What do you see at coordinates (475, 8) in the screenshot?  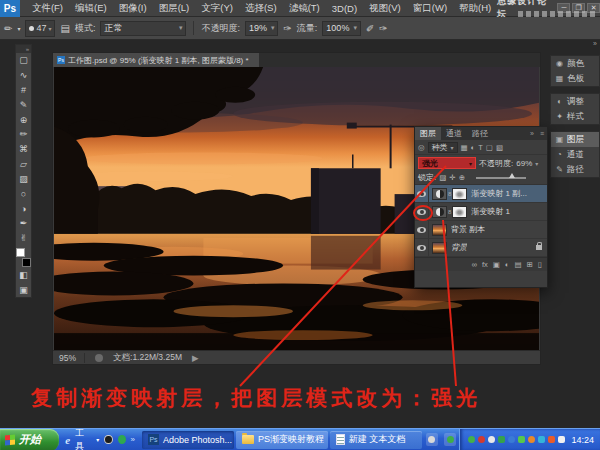 I see `menu-help: 帮助(H)` at bounding box center [475, 8].